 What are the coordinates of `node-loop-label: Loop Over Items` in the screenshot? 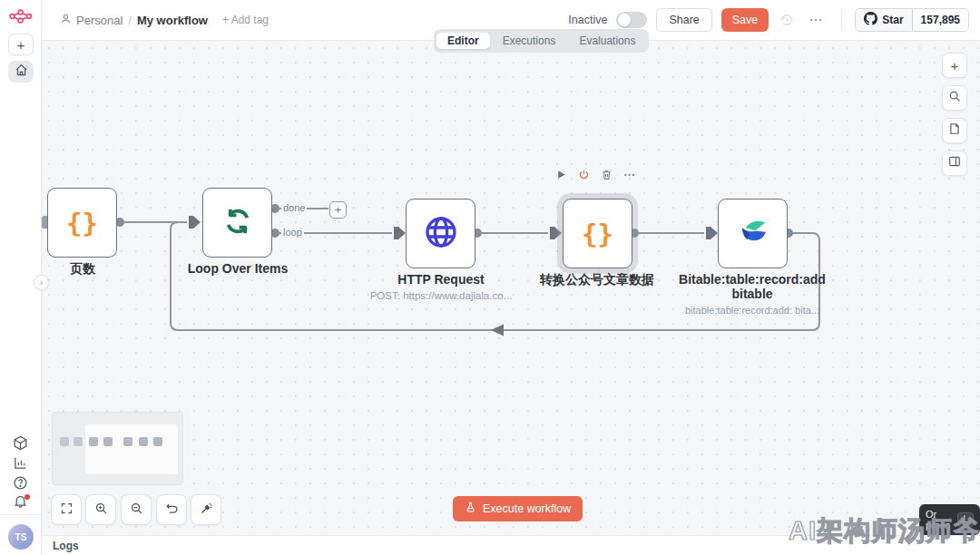 It's located at (238, 268).